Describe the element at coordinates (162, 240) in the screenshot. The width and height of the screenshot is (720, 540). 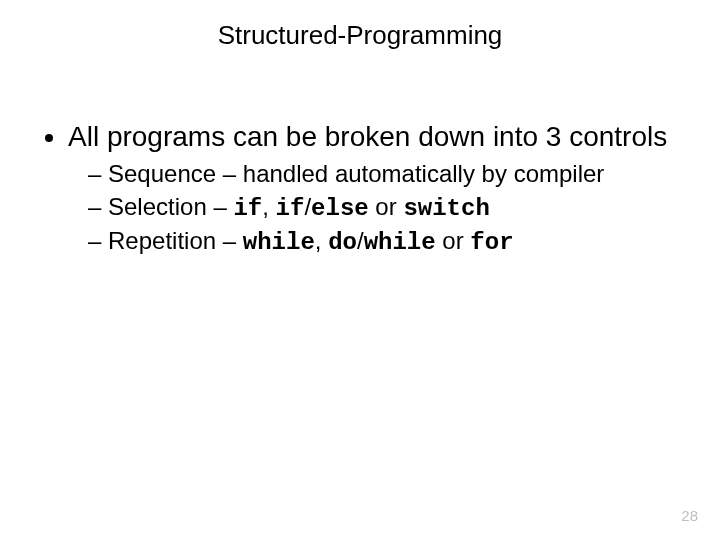
I see `rep-label: Repetition` at that location.